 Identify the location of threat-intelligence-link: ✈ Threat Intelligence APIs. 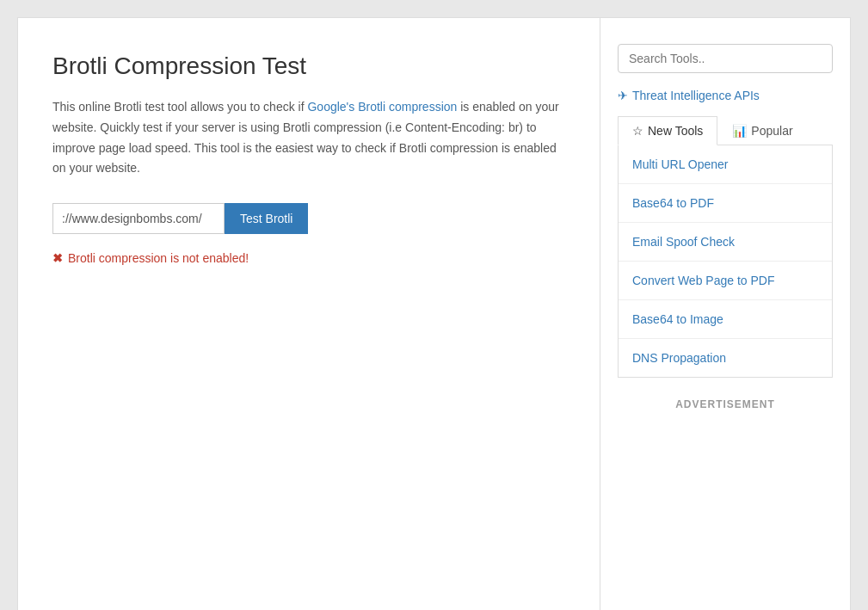
(725, 96).